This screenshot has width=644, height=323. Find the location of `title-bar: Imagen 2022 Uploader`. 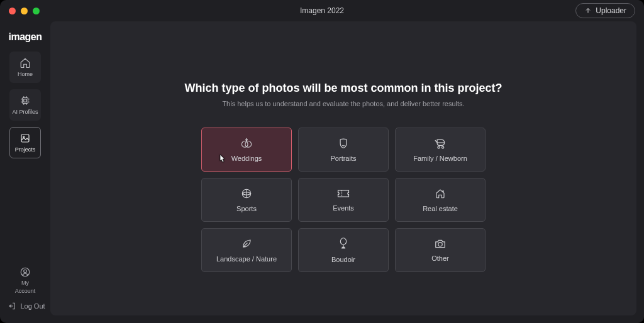

title-bar: Imagen 2022 Uploader is located at coordinates (322, 11).